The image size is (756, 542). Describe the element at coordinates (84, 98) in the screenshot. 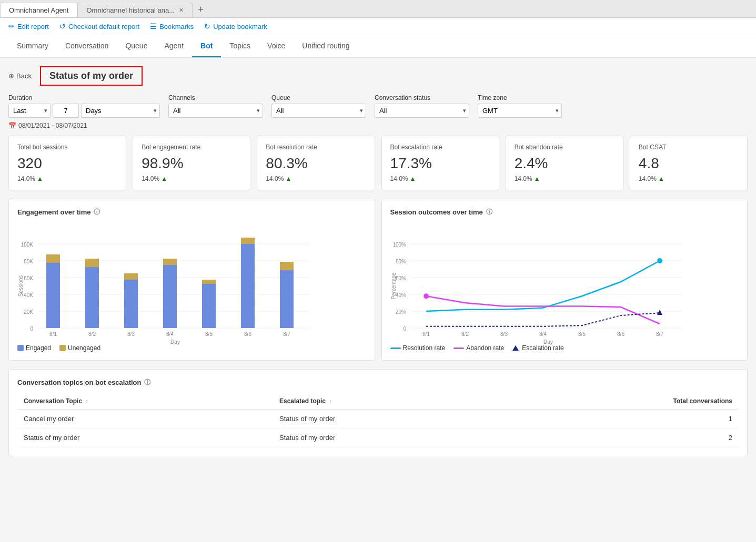

I see `duration-label: Duration` at that location.